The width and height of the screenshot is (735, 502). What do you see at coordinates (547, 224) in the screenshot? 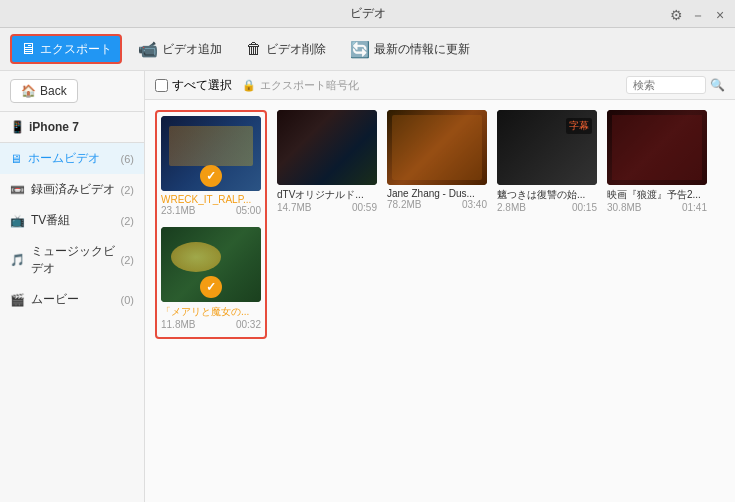
I see `video-item-oni: 字幕 魑つきは復讐の始... 2.8MB 00:15` at bounding box center [547, 224].